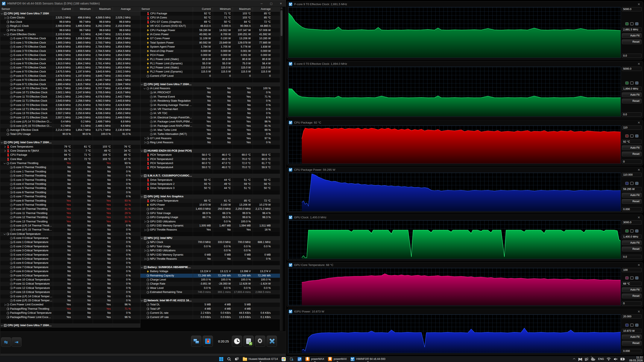  I want to click on sensor-row: IA: PROCHOTNoNoNo0 %, so click(210, 92).